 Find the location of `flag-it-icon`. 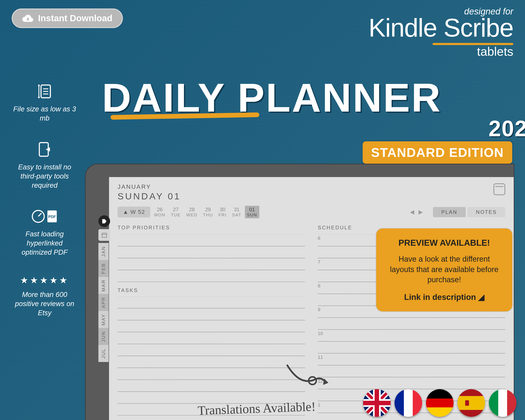

flag-it-icon is located at coordinates (503, 403).